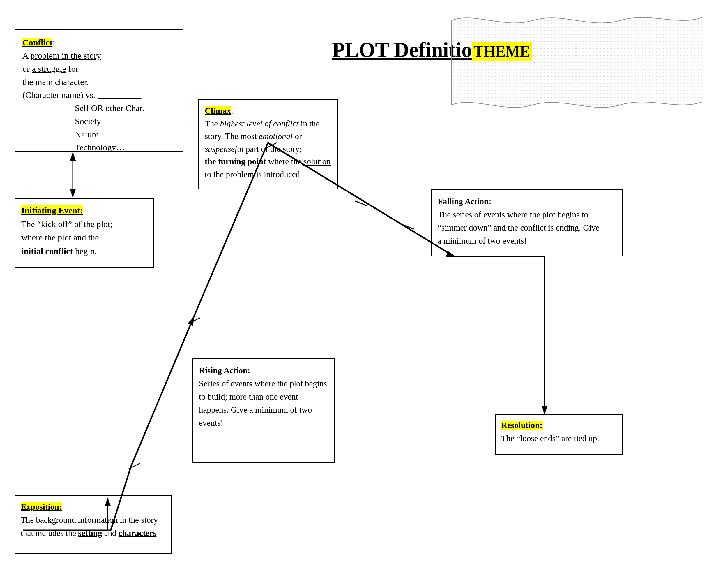 This screenshot has width=728, height=563. I want to click on exposition-box: Exposition: The background information i…, so click(93, 524).